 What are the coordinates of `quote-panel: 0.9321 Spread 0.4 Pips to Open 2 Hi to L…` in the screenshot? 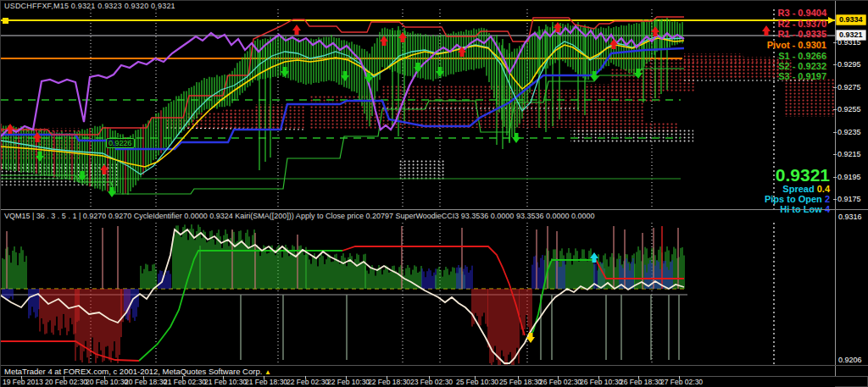 It's located at (797, 191).